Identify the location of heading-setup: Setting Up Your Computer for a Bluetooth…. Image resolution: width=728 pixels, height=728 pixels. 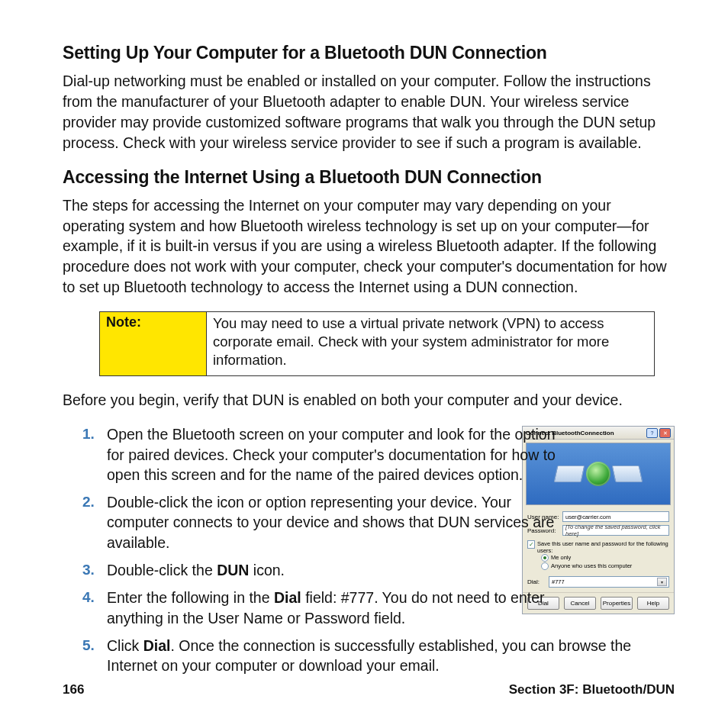
(369, 53).